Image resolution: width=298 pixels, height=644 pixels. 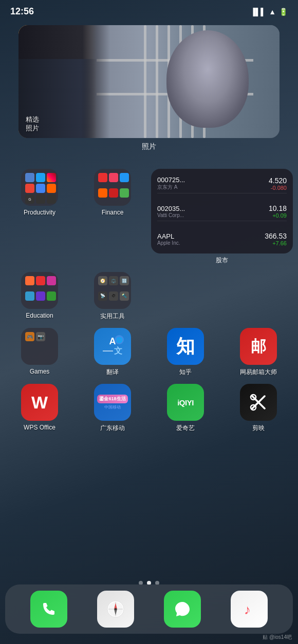 What do you see at coordinates (113, 316) in the screenshot?
I see `utilities-label: 实用工具` at bounding box center [113, 316].